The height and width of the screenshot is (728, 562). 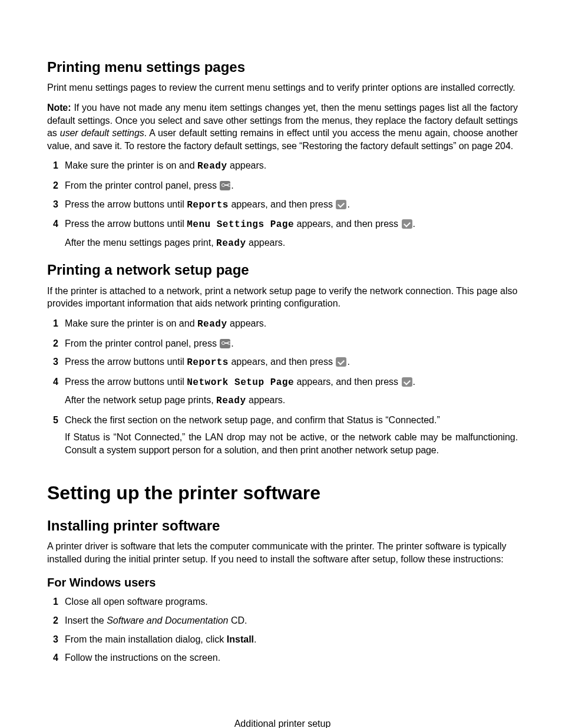 What do you see at coordinates (291, 602) in the screenshot?
I see `list-item: 1 Close all open software programs.` at bounding box center [291, 602].